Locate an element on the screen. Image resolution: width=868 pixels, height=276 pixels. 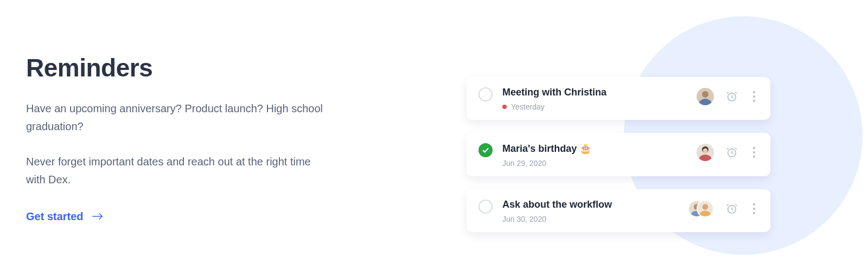
get-started-label: Get started is located at coordinates (55, 217).